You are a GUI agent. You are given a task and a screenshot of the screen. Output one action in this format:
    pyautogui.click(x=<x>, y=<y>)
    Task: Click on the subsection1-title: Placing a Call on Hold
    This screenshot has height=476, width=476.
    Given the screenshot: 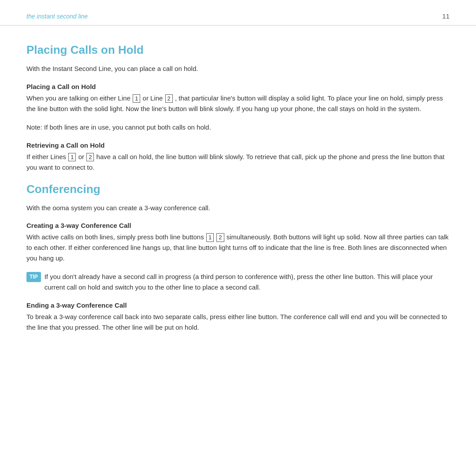 What is the action you would take?
    pyautogui.click(x=238, y=86)
    